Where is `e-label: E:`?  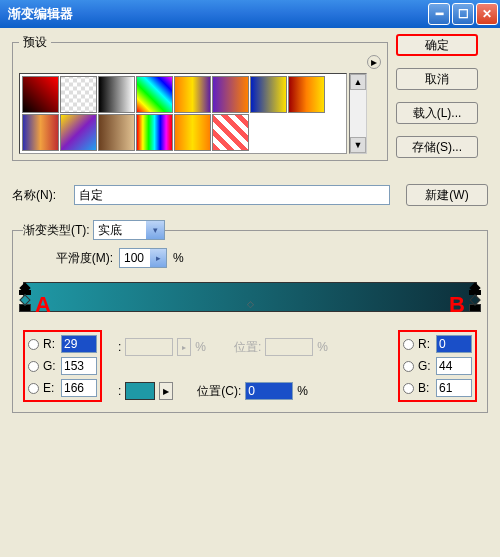 e-label: E: is located at coordinates (50, 388).